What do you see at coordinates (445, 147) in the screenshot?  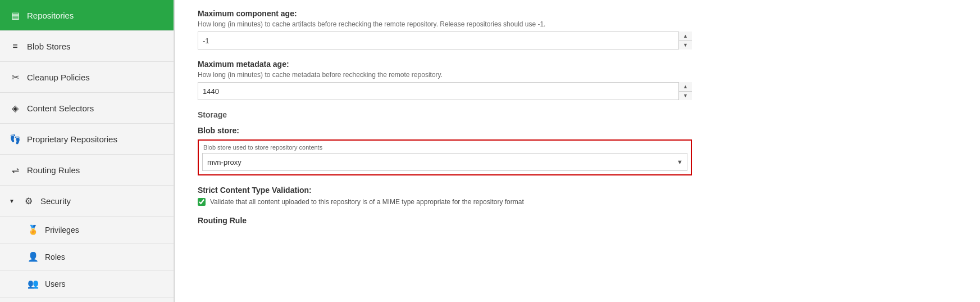 I see `blob-store-hint: Blob store used to store repository cont…` at bounding box center [445, 147].